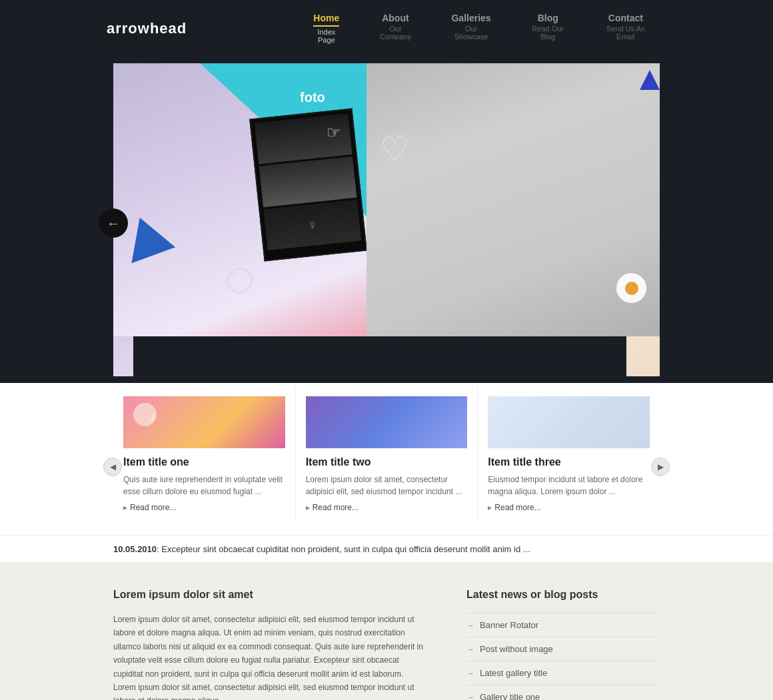 The height and width of the screenshot is (700, 773). I want to click on news-item-label-1: Banner Rotator, so click(509, 625).